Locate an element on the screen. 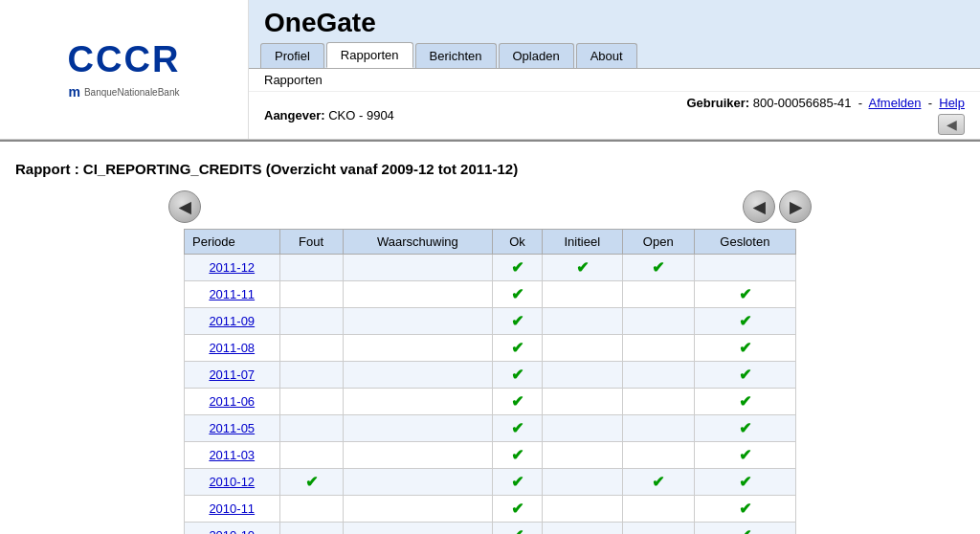 This screenshot has height=534, width=980. bnb-icon: m is located at coordinates (75, 92).